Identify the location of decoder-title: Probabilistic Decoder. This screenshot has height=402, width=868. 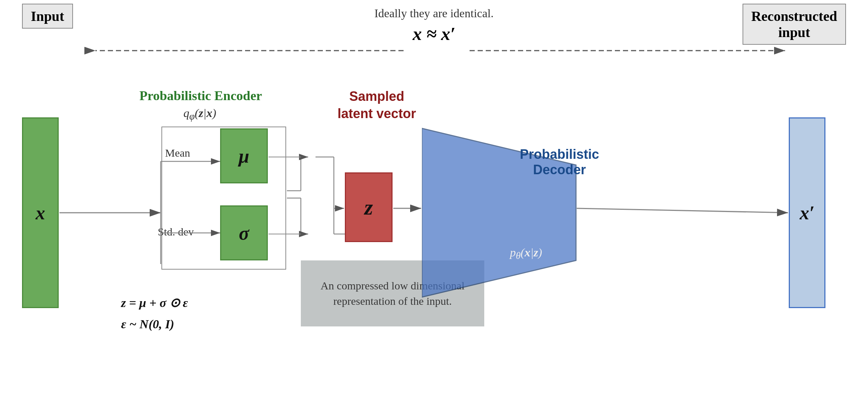
(559, 162).